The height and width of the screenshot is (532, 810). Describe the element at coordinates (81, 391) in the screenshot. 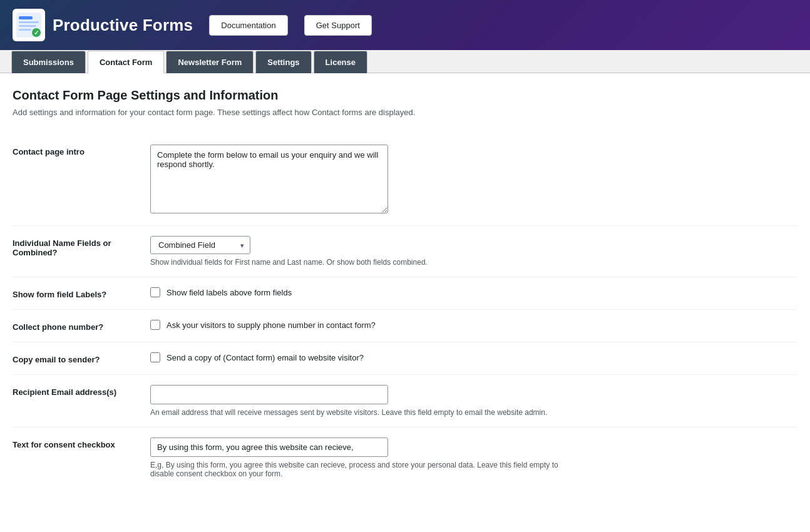

I see `recipient-email-label: Recipient Email address(s)` at that location.